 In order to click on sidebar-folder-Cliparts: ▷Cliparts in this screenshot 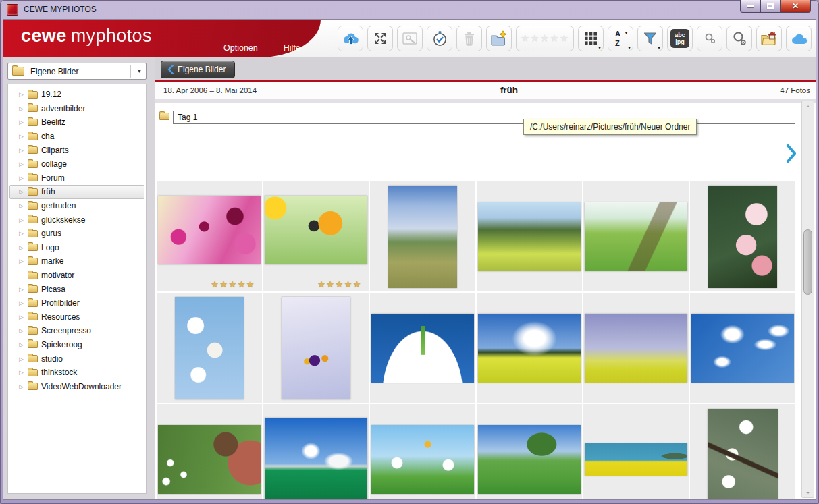, I will do `click(77, 150)`.